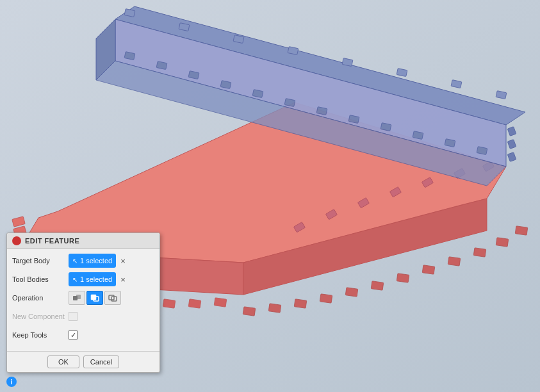 The height and width of the screenshot is (392, 540). I want to click on operation-cut-button, so click(95, 298).